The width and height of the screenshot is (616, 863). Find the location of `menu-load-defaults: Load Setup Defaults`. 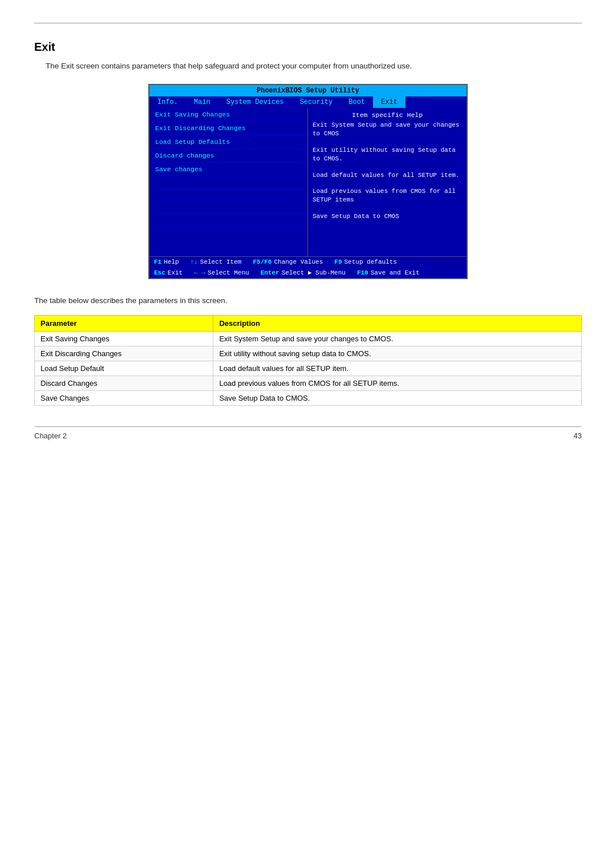

menu-load-defaults: Load Setup Defaults is located at coordinates (228, 142).